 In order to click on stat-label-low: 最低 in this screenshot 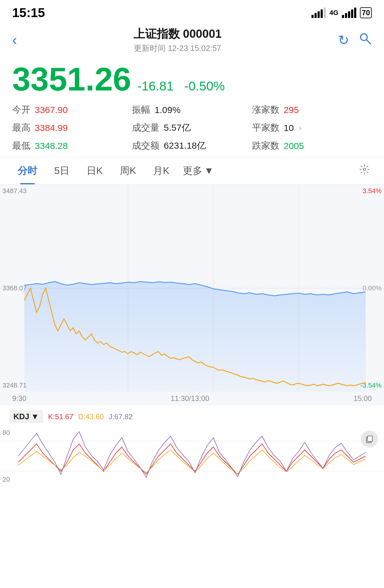, I will do `click(21, 146)`.